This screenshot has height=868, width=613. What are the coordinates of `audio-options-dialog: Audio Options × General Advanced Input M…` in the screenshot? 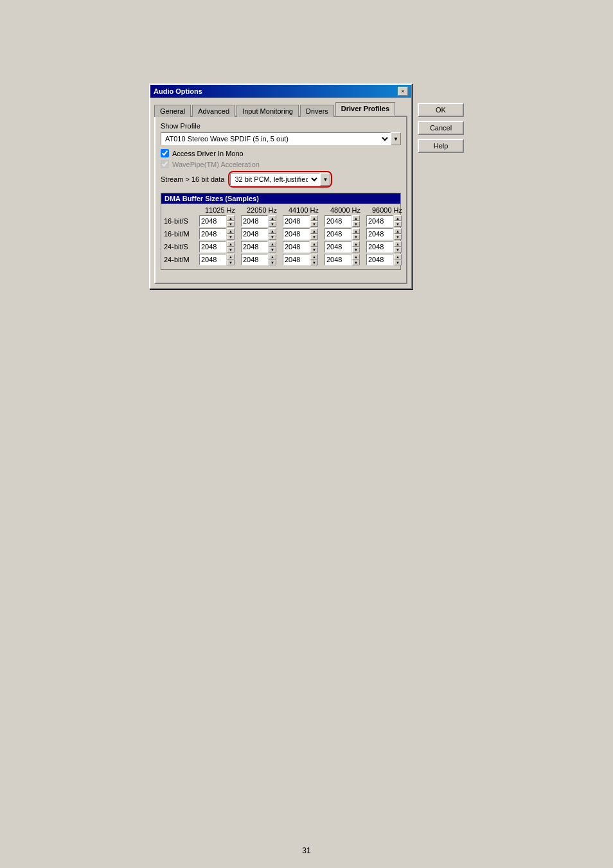 It's located at (281, 186).